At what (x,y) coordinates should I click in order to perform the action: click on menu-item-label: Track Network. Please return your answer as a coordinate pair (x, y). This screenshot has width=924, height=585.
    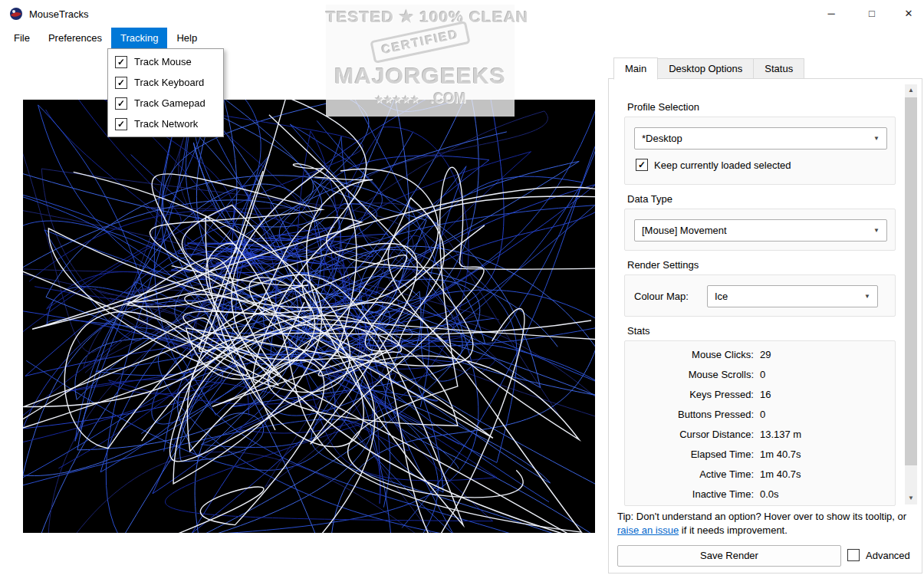
    Looking at the image, I should click on (166, 124).